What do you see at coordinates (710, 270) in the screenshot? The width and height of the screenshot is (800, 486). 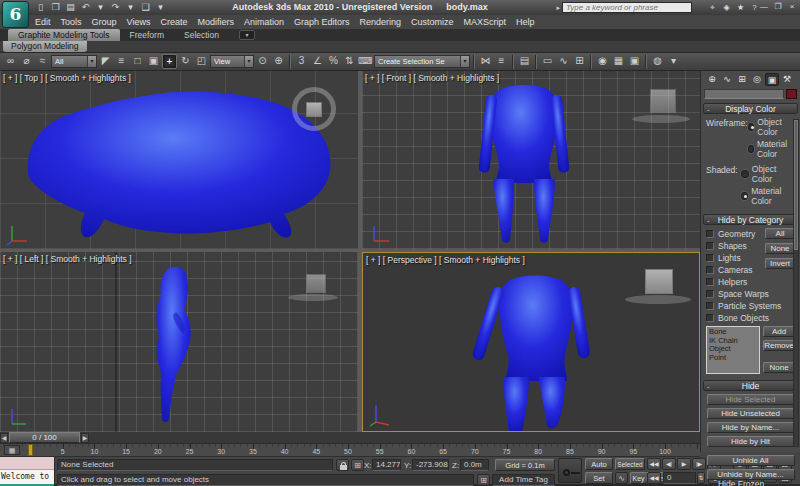 I see `checkbox-cameras` at bounding box center [710, 270].